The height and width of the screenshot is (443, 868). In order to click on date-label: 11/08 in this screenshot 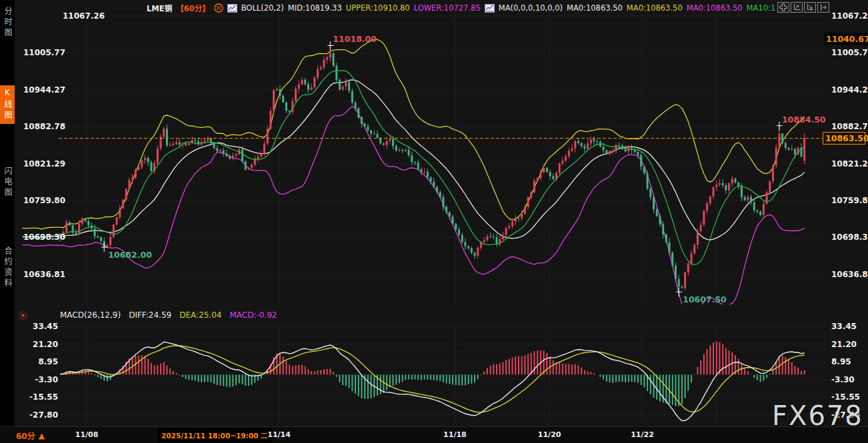, I will do `click(87, 434)`.